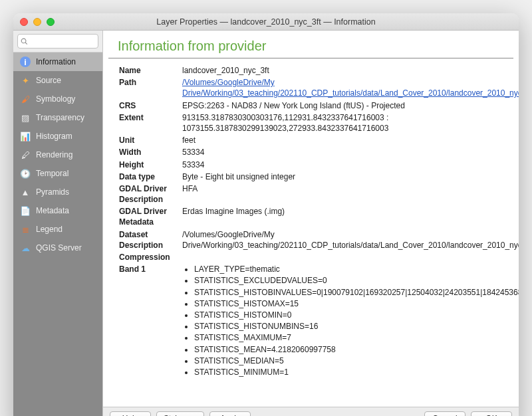  Describe the element at coordinates (350, 240) in the screenshot. I see `value-dataset: /Volumes/GoogleDrive/My Drive/Working/03…` at that location.